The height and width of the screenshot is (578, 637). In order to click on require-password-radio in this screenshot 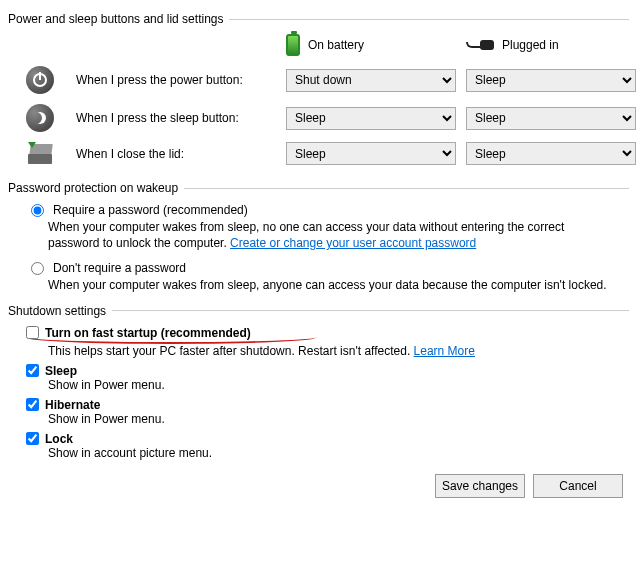, I will do `click(38, 210)`.